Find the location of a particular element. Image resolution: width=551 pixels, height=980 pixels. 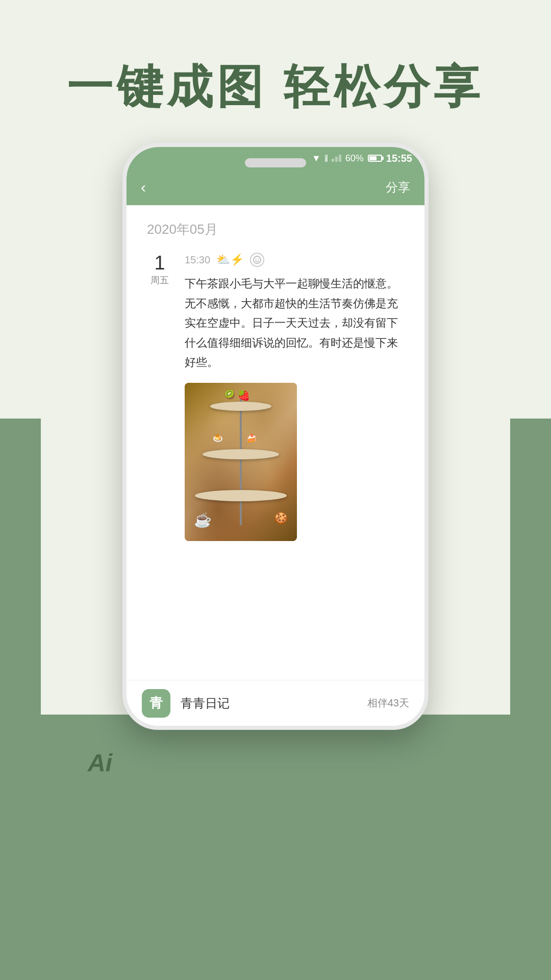

app-bar: ‹ 分享 is located at coordinates (276, 187).